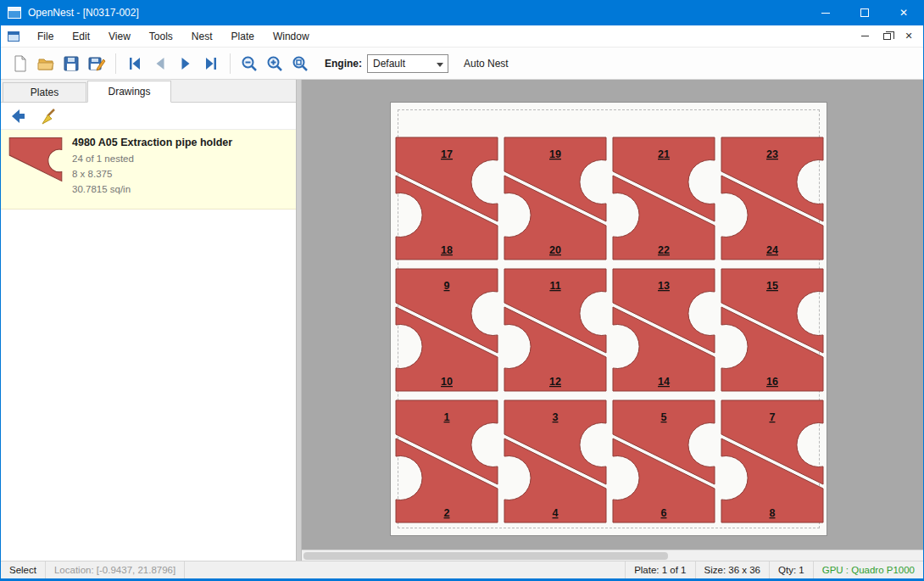  Describe the element at coordinates (773, 513) in the screenshot. I see `part-number: 8` at that location.